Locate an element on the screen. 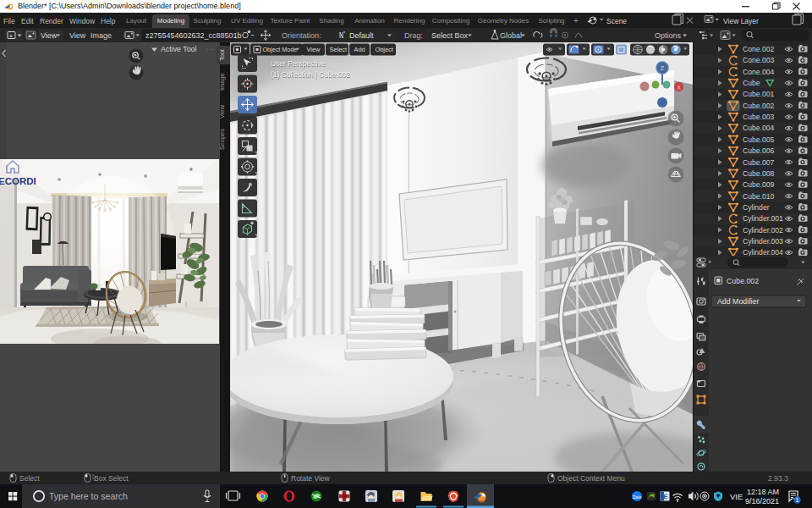 The image size is (812, 508). svg-text: X is located at coordinates (678, 88).